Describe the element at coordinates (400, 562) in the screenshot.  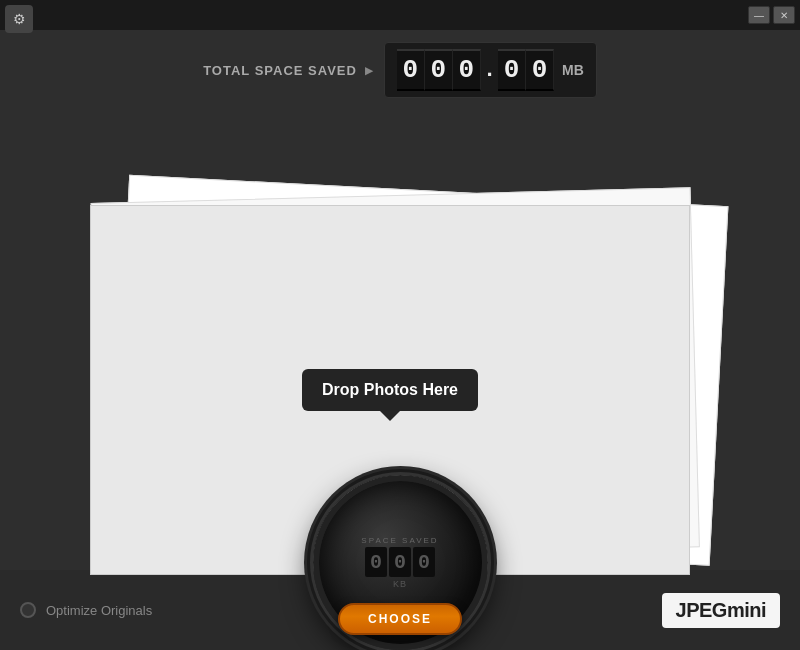
I see `knob-display: SPACE SAVED 0 0 0 KB` at that location.